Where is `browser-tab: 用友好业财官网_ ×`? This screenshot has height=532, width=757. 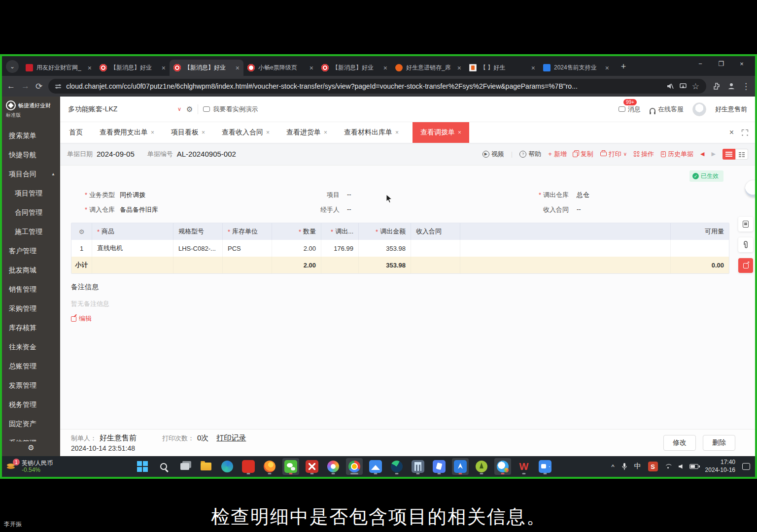
browser-tab: 用友好业财官网_ × is located at coordinates (59, 68).